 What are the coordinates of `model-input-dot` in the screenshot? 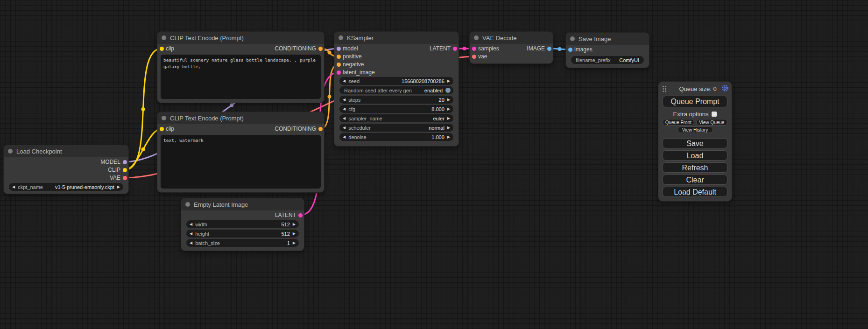 It's located at (339, 49).